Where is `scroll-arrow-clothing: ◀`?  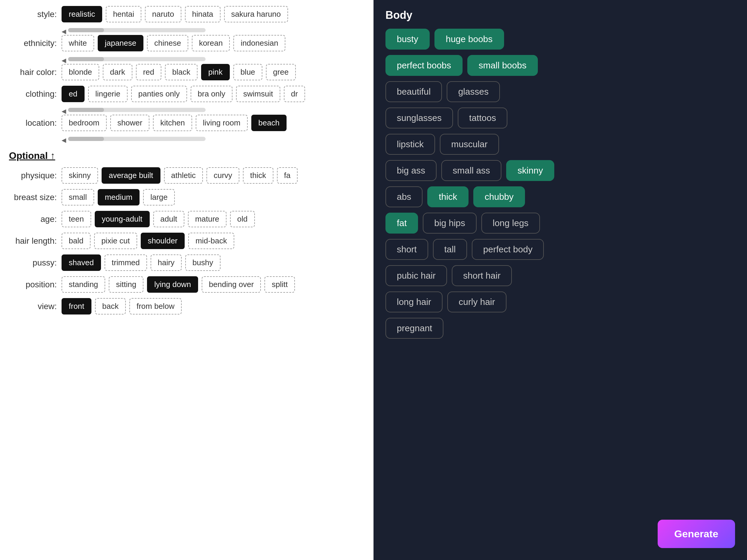
scroll-arrow-clothing: ◀ is located at coordinates (64, 110).